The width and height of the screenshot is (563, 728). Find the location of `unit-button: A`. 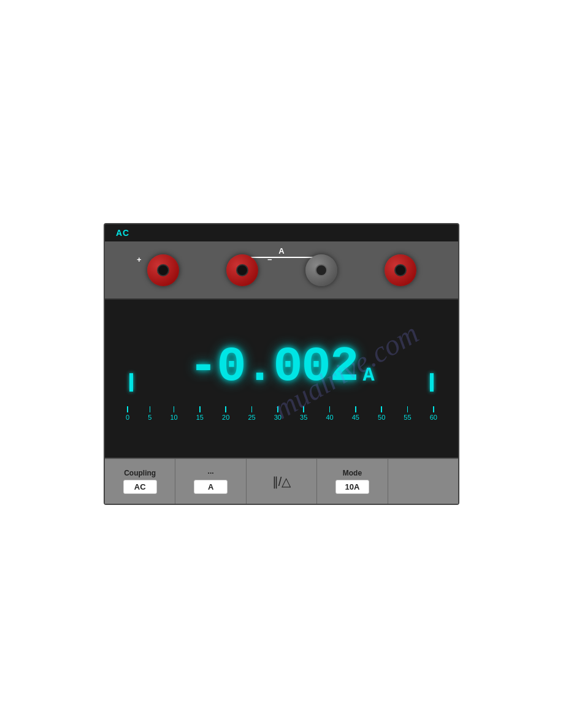

unit-button: A is located at coordinates (211, 487).